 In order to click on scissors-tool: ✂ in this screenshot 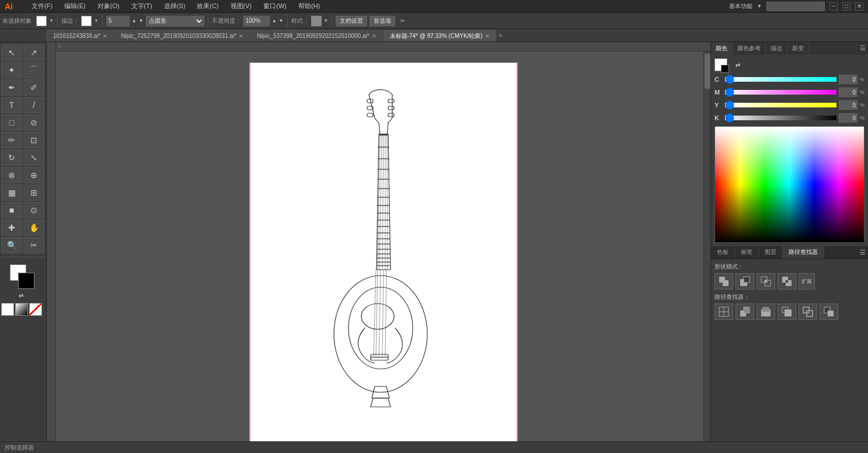, I will do `click(34, 245)`.